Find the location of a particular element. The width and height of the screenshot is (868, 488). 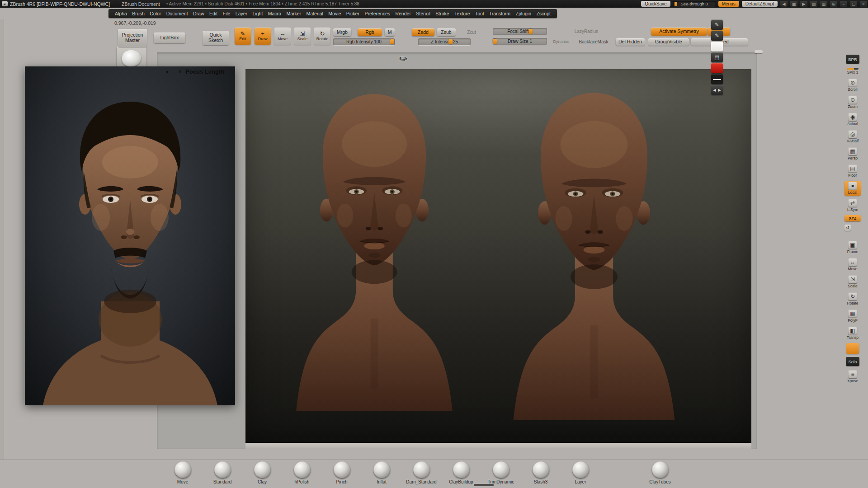

rt-lsym: L.Sym ⇄ L.Sym is located at coordinates (853, 205).